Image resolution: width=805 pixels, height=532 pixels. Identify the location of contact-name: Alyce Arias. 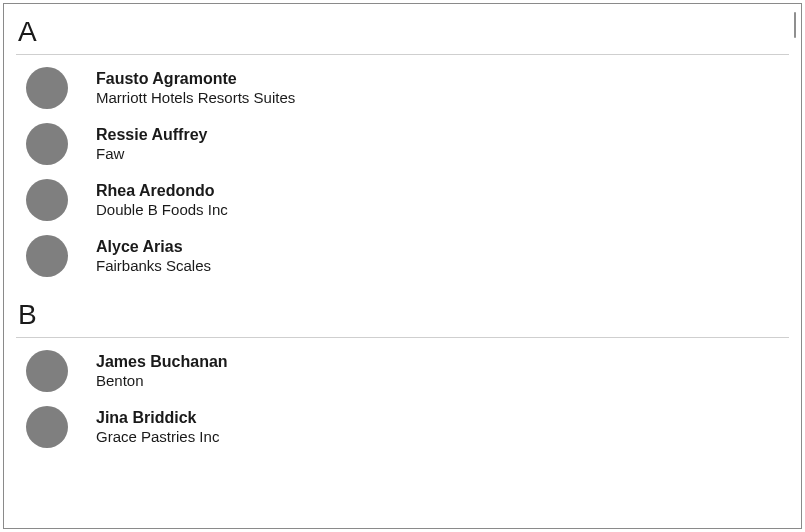
(154, 247).